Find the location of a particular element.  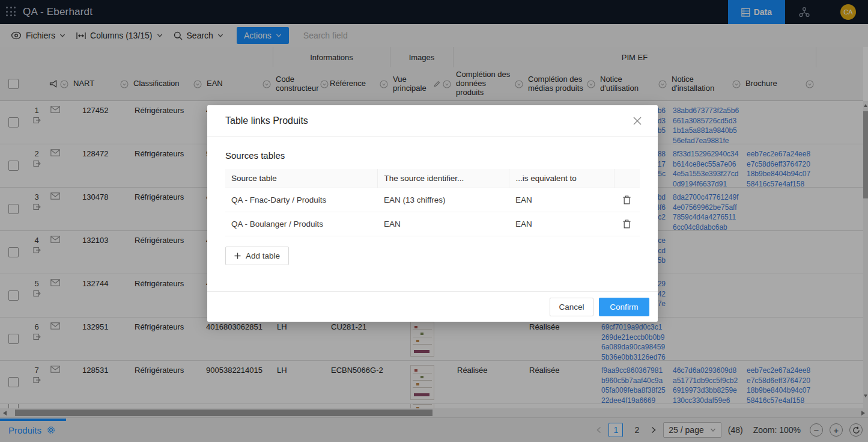

source-table-row: QA - Fnac-Darty / Produits EAN (13 chiff… is located at coordinates (432, 200).